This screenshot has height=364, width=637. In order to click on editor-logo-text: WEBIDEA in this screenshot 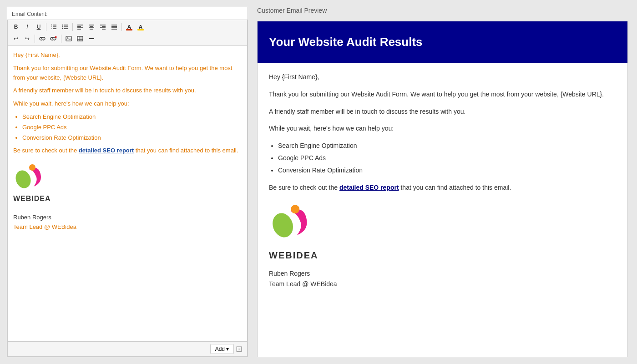, I will do `click(32, 199)`.